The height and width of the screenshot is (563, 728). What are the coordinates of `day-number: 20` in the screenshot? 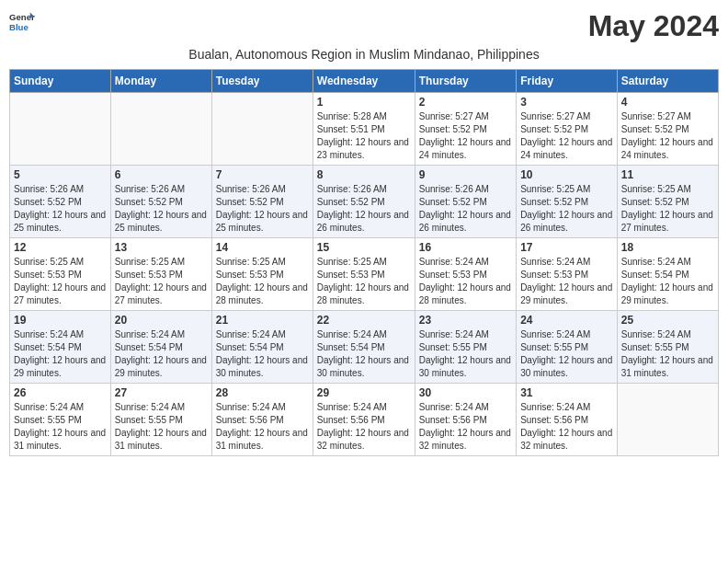 It's located at (162, 320).